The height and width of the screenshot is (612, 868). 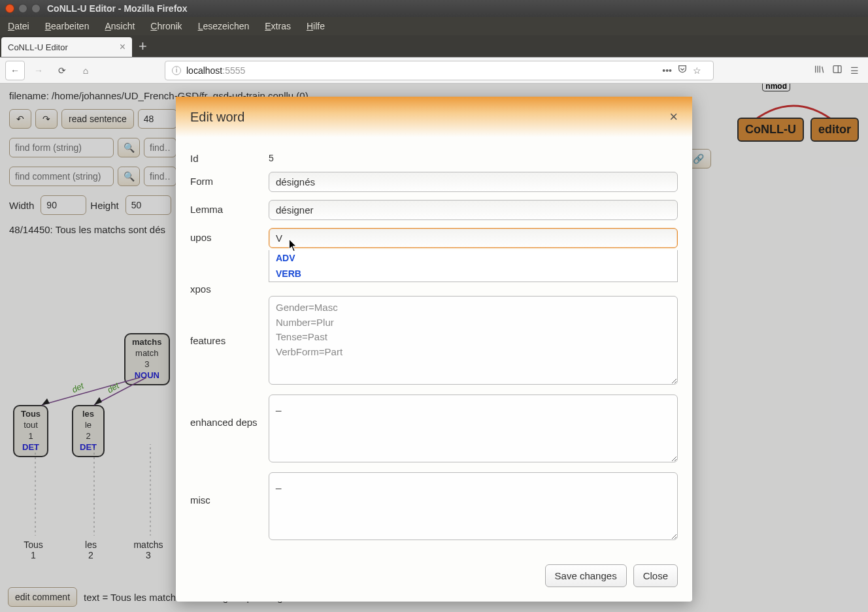 What do you see at coordinates (434, 46) in the screenshot?
I see `tab-strip: CoNLL-U Editor × +` at bounding box center [434, 46].